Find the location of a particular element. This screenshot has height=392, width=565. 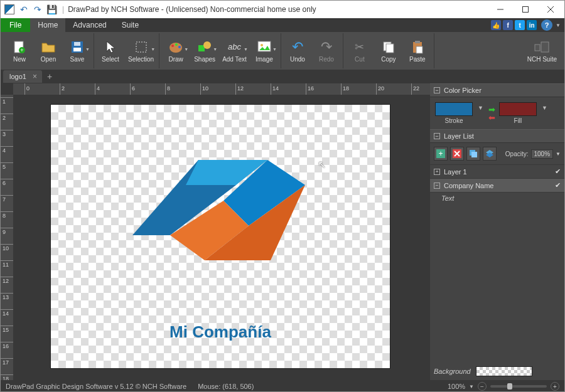

add-layer-button: + is located at coordinates (441, 154).